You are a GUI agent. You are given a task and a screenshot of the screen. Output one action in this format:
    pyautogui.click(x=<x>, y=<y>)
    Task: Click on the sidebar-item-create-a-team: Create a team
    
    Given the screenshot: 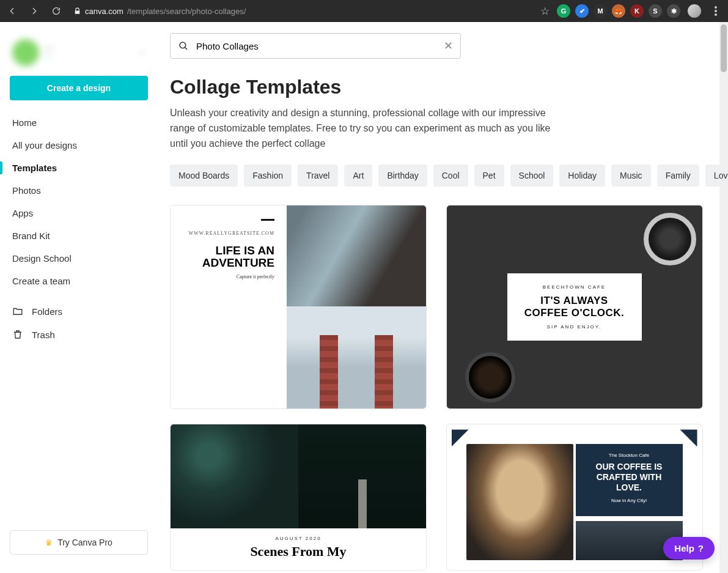 What is the action you would take?
    pyautogui.click(x=79, y=281)
    